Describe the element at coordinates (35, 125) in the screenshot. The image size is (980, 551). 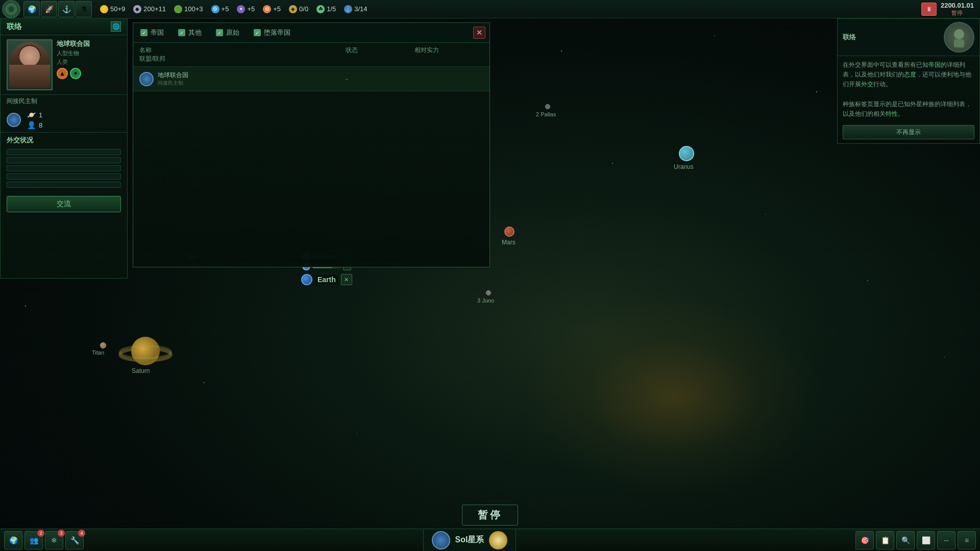
I see `stat-pops: 👤 8` at that location.